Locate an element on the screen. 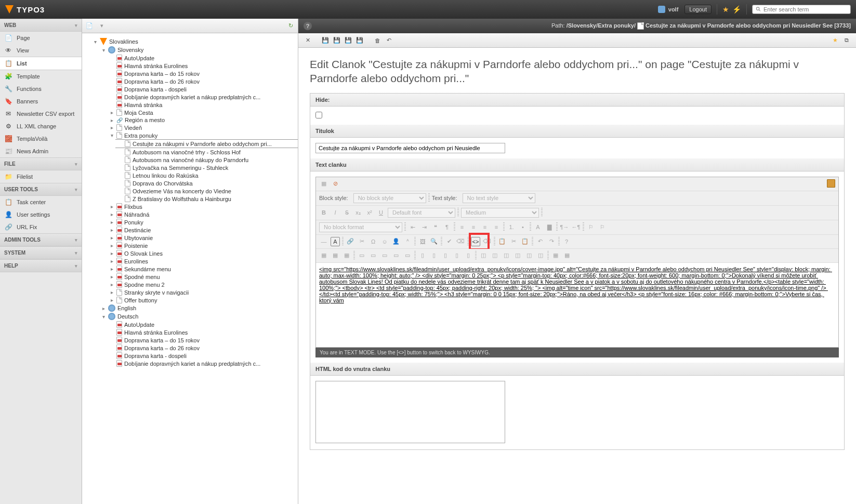 The width and height of the screenshot is (856, 504). tree-node: ▸ Poistenie is located at coordinates (203, 245).